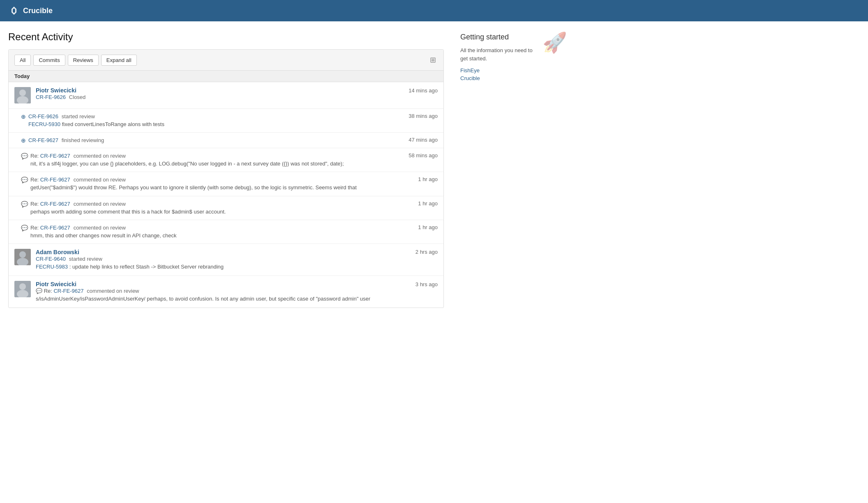 This screenshot has height=503, width=868. Describe the element at coordinates (217, 232) in the screenshot. I see `sub-entry-left: 💬 Re: CR-FE-9627 commented on review hmm…` at that location.